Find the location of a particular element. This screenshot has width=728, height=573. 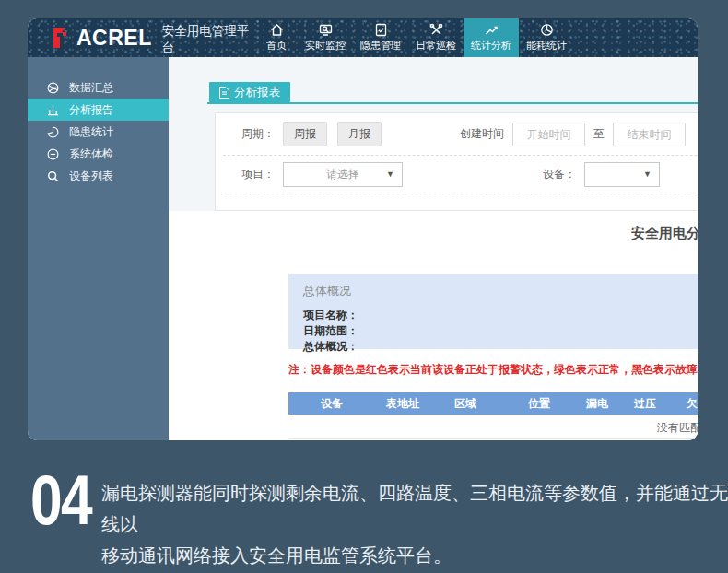

nav-item-energy-statistics: 能耗统计 is located at coordinates (546, 38).